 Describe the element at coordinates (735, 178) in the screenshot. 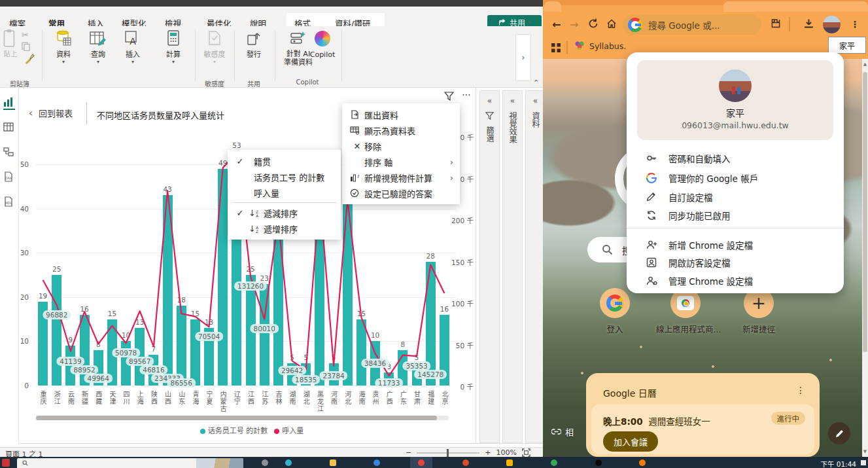

I see `menu-item-manage-google-account: 管理你的 Google 帳戶` at that location.